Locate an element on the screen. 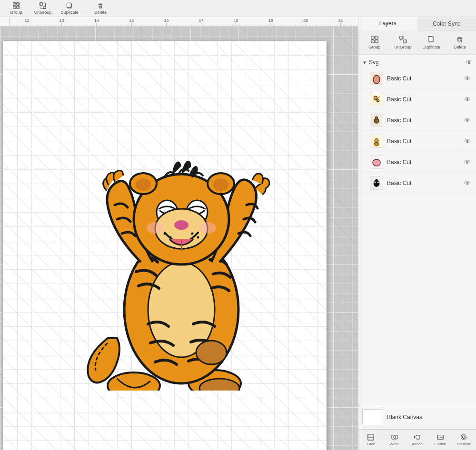  flatten-button: Flatten is located at coordinates (441, 440).